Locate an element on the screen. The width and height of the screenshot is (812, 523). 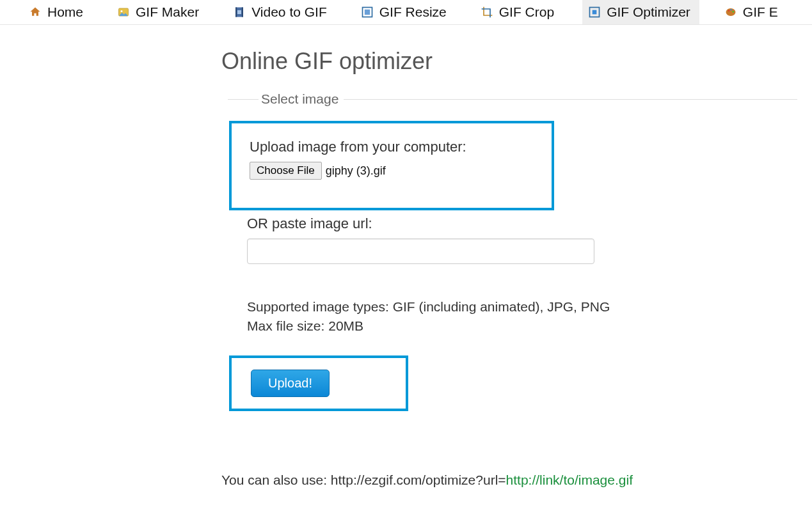
image-url-input is located at coordinates (421, 251).